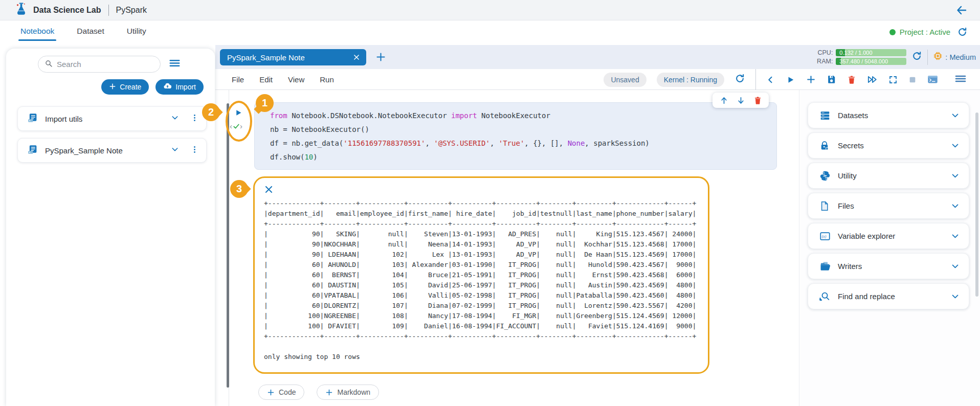 The height and width of the screenshot is (406, 980). What do you see at coordinates (125, 87) in the screenshot?
I see `create-button: Create` at bounding box center [125, 87].